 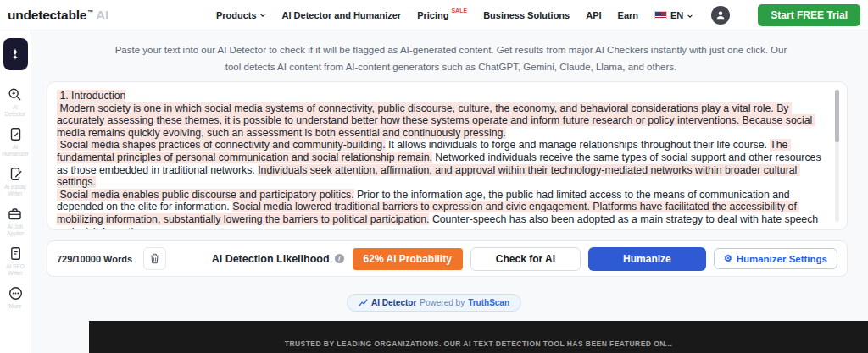 What do you see at coordinates (15, 298) in the screenshot?
I see `sidebar-item-more: More` at bounding box center [15, 298].